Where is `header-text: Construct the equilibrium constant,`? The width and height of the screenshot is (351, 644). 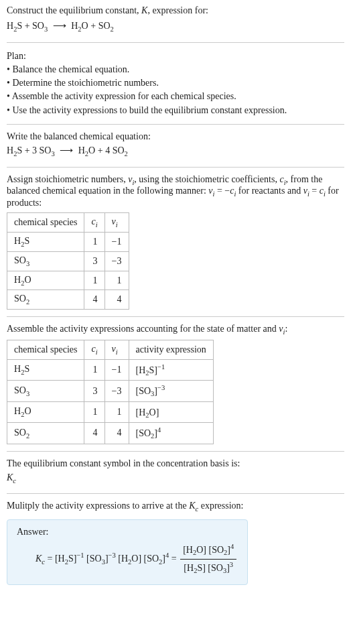 header-text: Construct the equilibrium constant, is located at coordinates (74, 11).